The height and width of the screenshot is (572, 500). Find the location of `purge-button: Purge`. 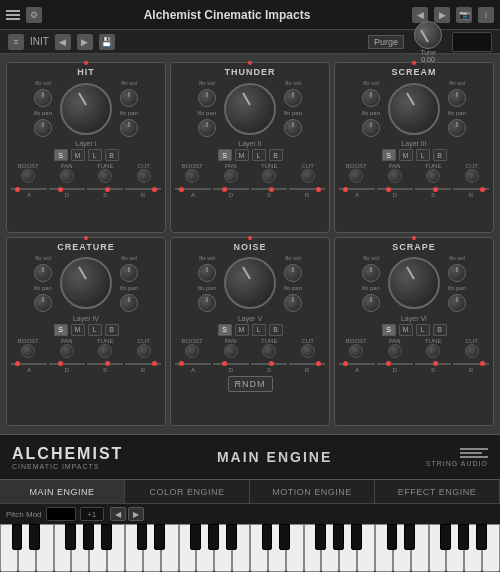

purge-button: Purge is located at coordinates (386, 42).